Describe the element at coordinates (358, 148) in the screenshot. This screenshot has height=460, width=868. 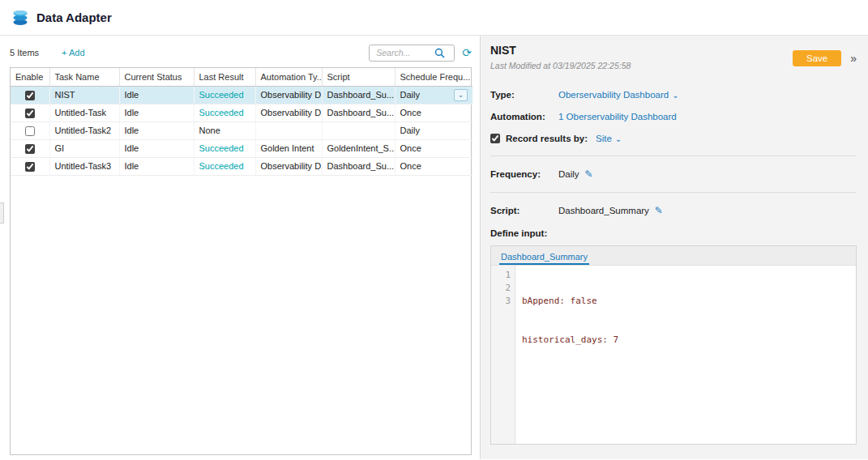
I see `script-cell: GoldenIntent_S...` at that location.